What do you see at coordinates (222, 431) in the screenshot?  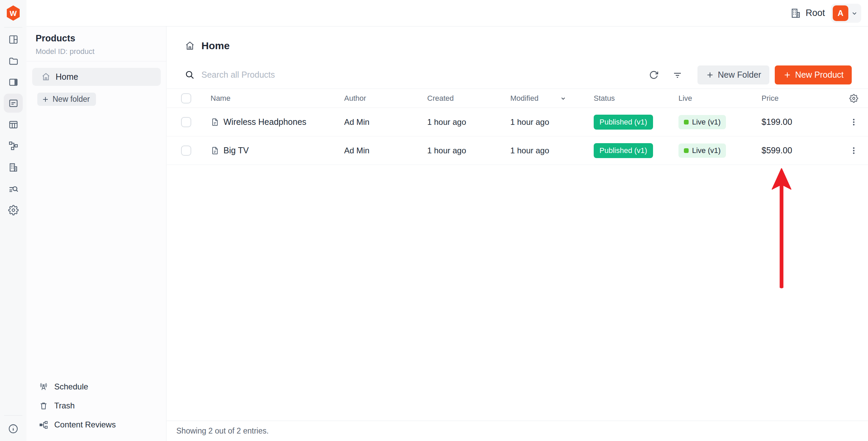 I see `entries-count: Showing 2 out of 2 entries.` at bounding box center [222, 431].